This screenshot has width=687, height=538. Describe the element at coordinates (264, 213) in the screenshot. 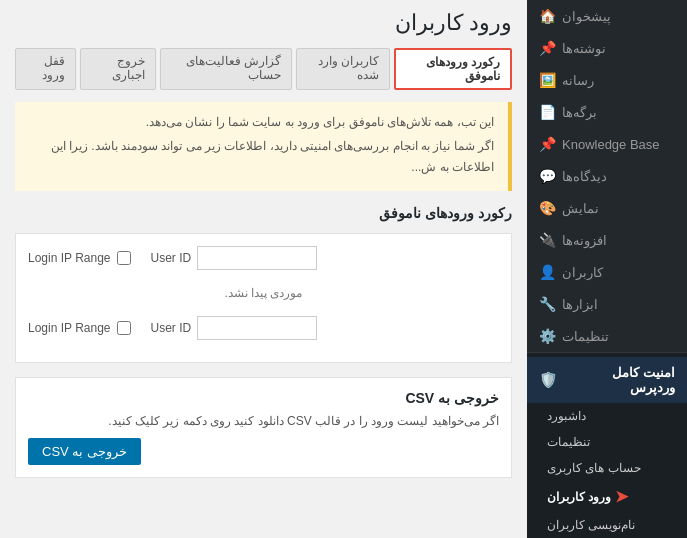

I see `section-title: رکورد ورودهای ناموفق` at that location.